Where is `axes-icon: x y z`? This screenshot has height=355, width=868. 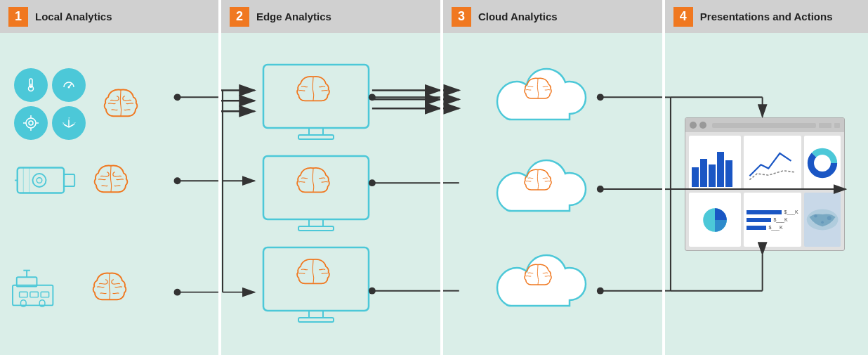 axes-icon: x y z is located at coordinates (69, 123).